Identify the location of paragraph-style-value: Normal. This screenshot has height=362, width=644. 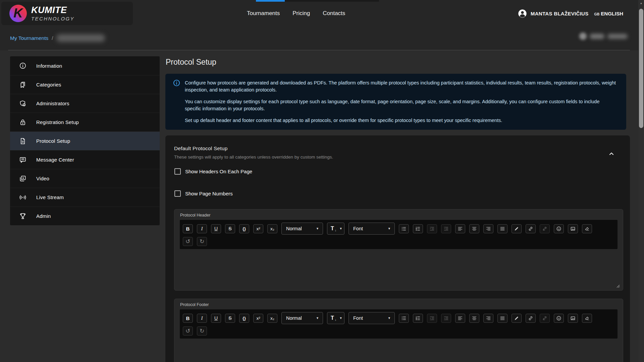
(294, 318).